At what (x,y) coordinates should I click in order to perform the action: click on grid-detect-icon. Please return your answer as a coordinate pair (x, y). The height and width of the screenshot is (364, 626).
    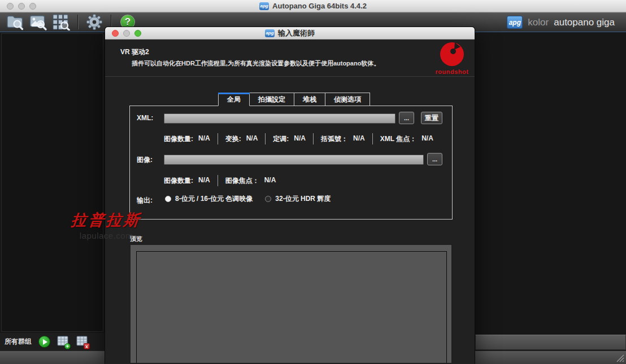
    Looking at the image, I should click on (61, 22).